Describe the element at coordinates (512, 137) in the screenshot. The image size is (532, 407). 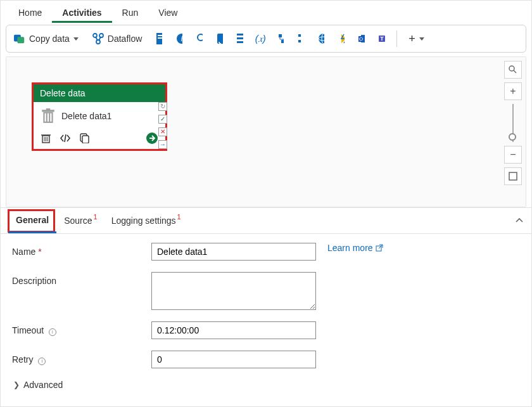
I see `zoom-thumb` at that location.